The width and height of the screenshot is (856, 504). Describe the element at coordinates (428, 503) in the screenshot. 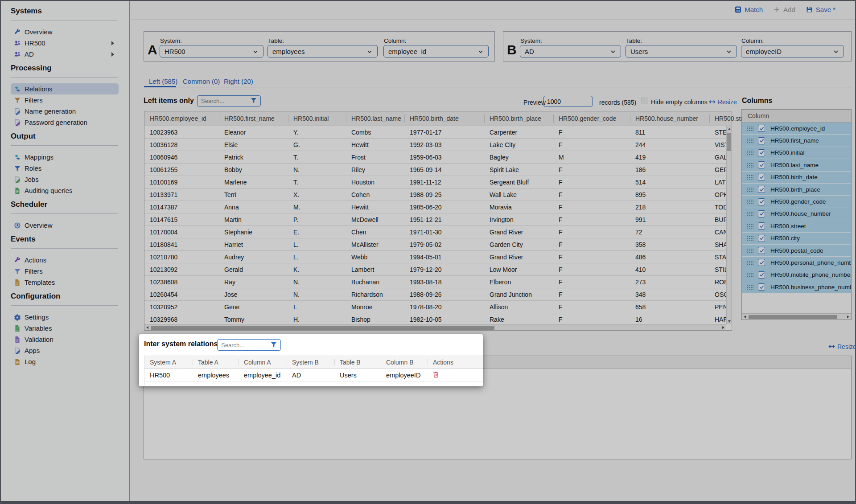

I see `window-bottom-edge` at that location.